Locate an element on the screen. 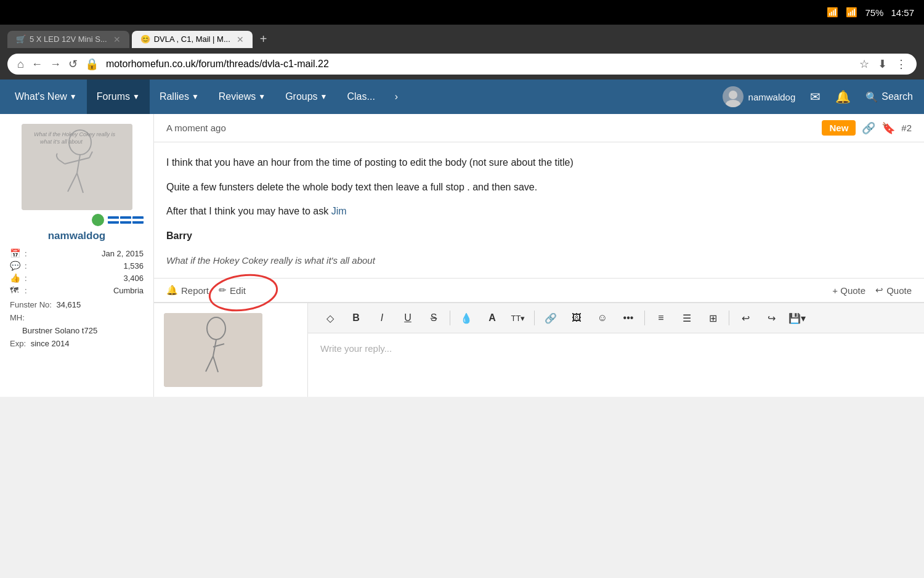 This screenshot has width=924, height=578. toolbar-undo-btn: ↩ is located at coordinates (745, 318).